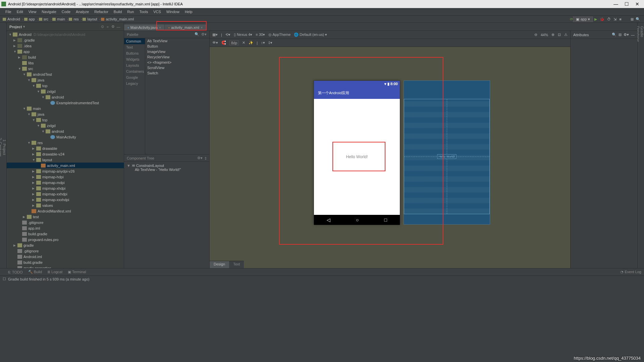 The width and height of the screenshot is (644, 362). Describe the element at coordinates (135, 53) in the screenshot. I see `palette-category: Buttons` at that location.